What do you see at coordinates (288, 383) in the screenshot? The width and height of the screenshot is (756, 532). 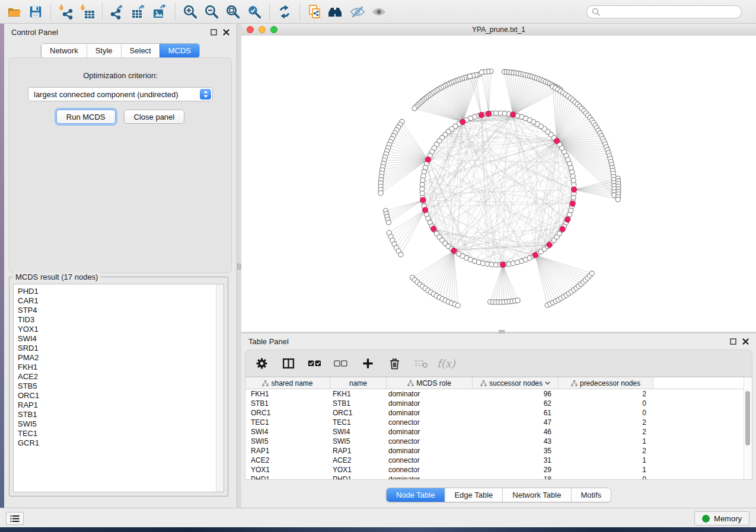 I see `column-header-shared-name: shared name` at bounding box center [288, 383].